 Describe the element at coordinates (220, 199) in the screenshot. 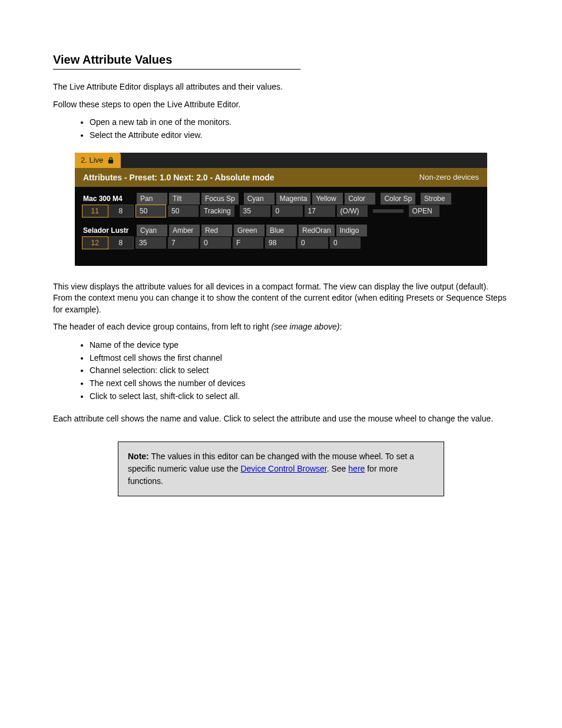

I see `attr-header-cell: Focus Sp` at that location.